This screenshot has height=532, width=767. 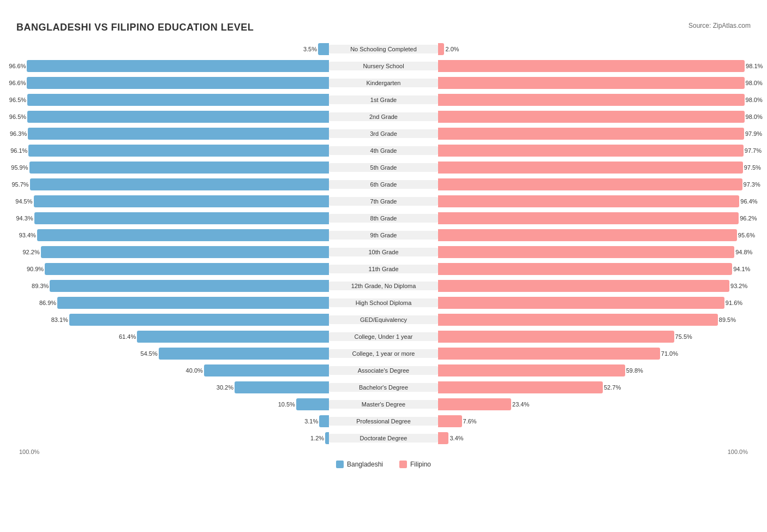 I want to click on bar-wrapper: 83.1%GED/Equivalency89.5%, so click(x=384, y=320).